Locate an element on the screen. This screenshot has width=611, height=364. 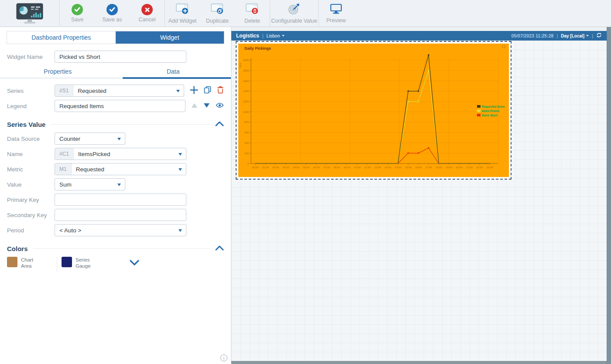
tab-widget: Widget is located at coordinates (170, 37).